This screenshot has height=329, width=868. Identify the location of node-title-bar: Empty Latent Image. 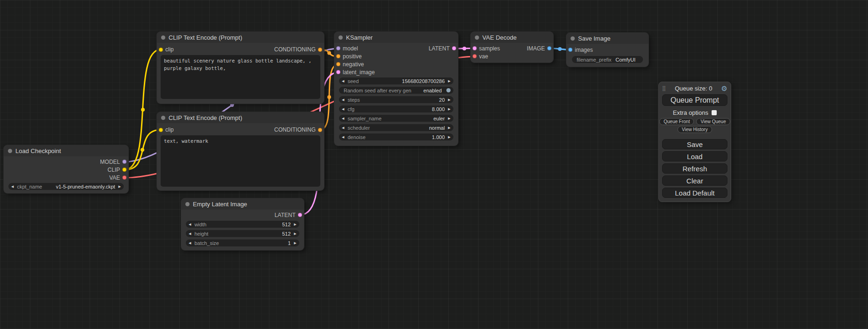
(243, 204).